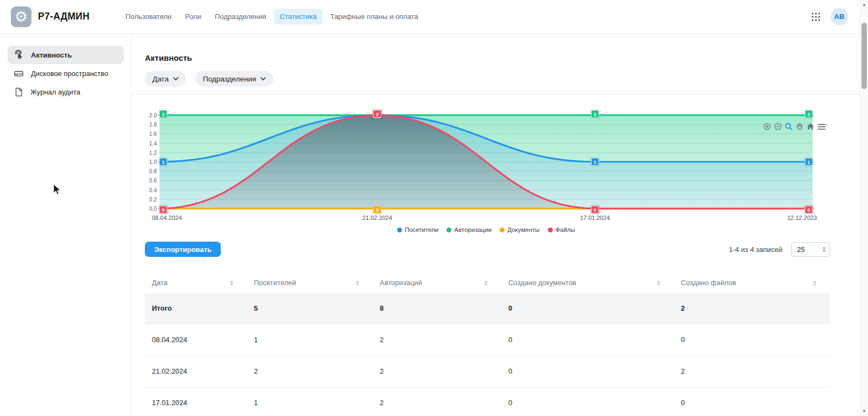 The width and height of the screenshot is (868, 416). I want to click on x-axis-label: 12.12.2023, so click(802, 218).